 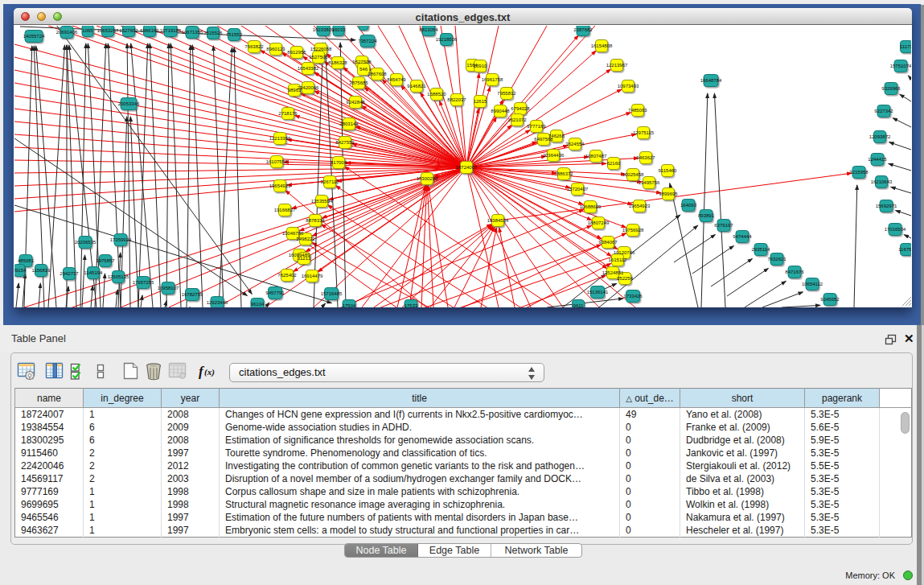 What do you see at coordinates (26, 261) in the screenshot?
I see `svg-text: 485081` at bounding box center [26, 261].